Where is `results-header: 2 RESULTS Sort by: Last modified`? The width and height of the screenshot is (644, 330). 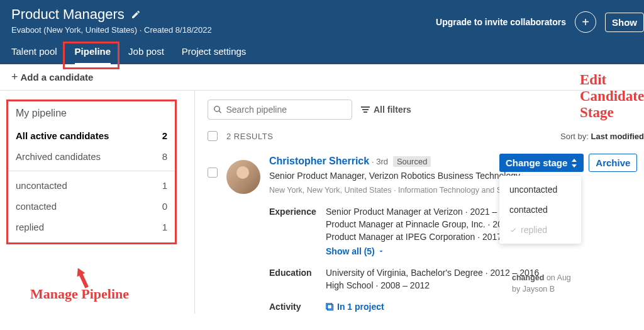 results-header: 2 RESULTS Sort by: Last modified is located at coordinates (426, 136).